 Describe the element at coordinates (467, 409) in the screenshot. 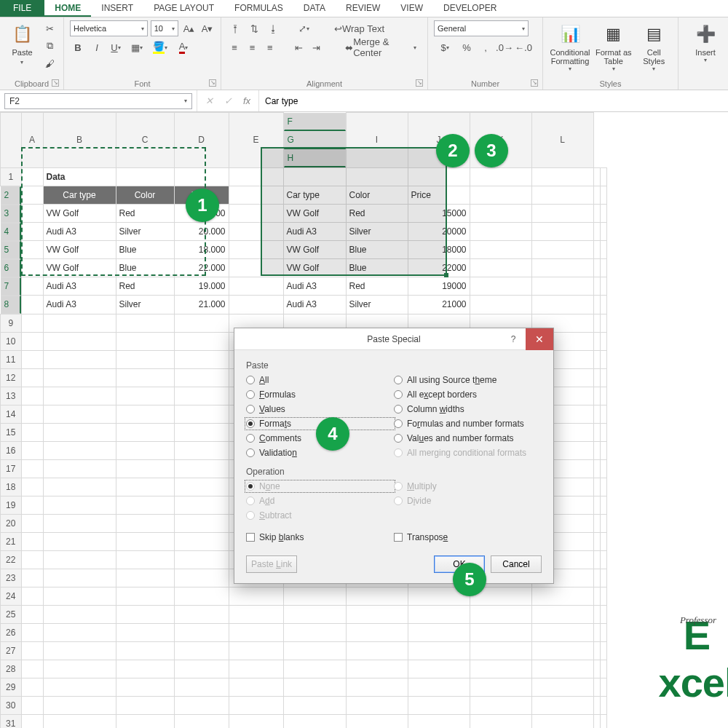

I see `radio-widths: Column widths` at that location.